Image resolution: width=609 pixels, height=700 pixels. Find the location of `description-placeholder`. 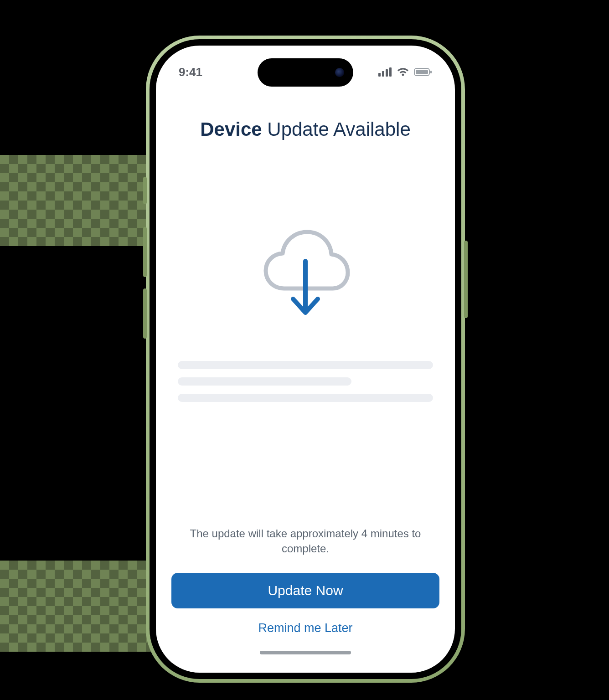

description-placeholder is located at coordinates (305, 386).